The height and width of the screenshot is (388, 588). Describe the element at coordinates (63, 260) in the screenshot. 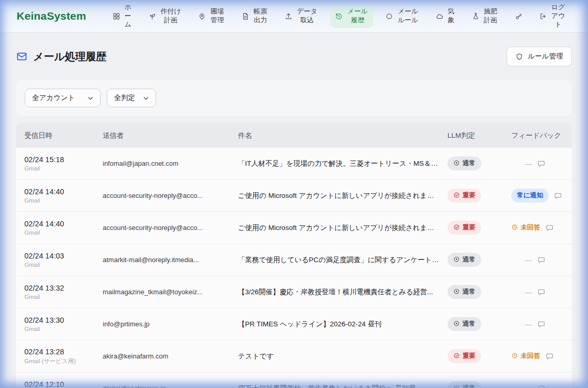

I see `received-datetime-cell: 02/24 14:03Gmail` at that location.